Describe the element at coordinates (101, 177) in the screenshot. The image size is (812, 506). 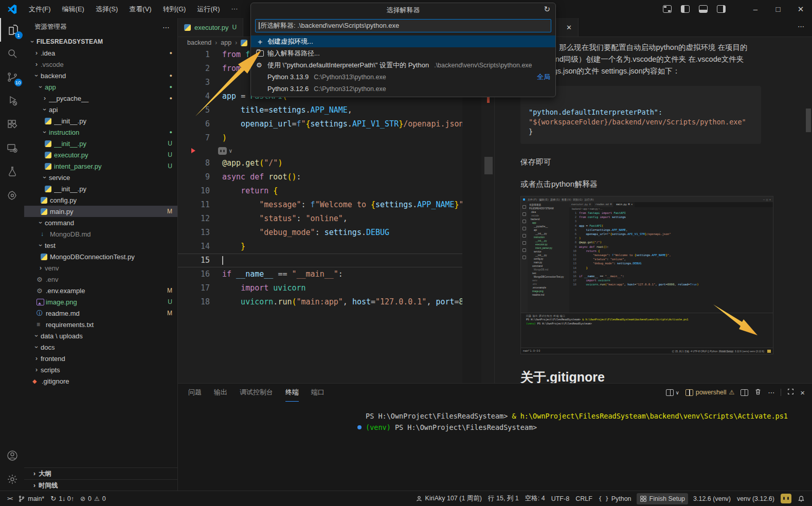
I see `tree-item-service: ›service` at that location.